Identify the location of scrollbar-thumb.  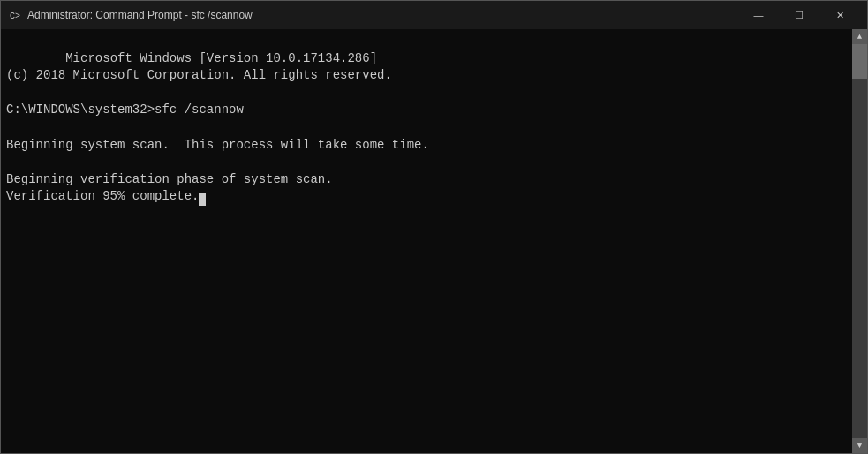
(860, 62).